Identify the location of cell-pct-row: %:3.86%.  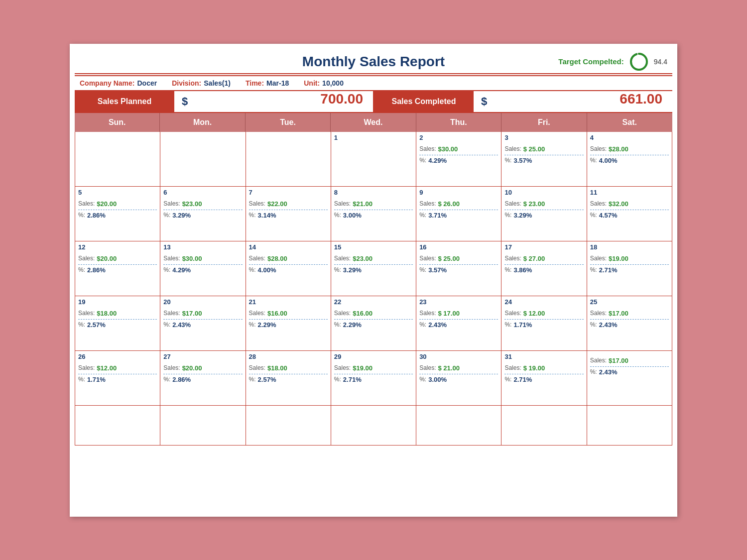
(544, 269).